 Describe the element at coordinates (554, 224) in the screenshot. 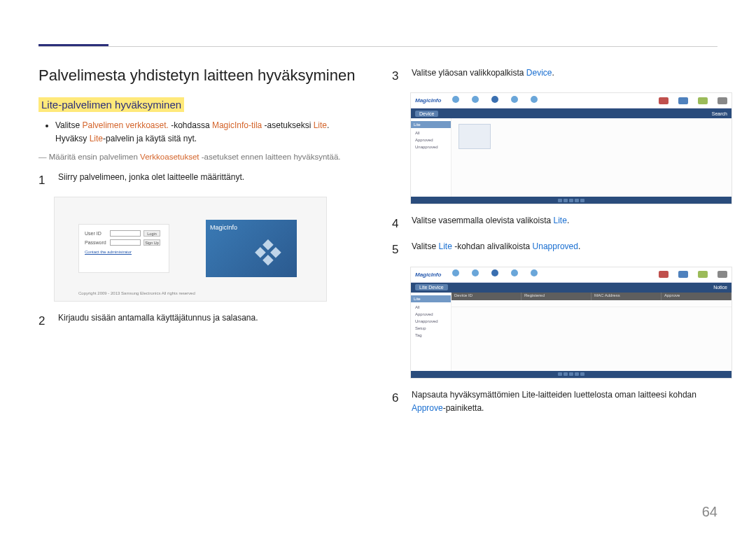

I see `step-4: 4 Valitse vasemmalla olevista valikoista…` at that location.